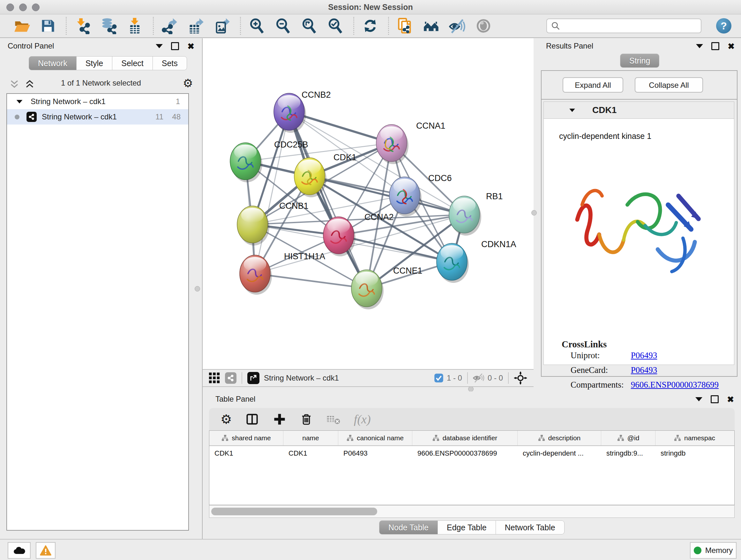  What do you see at coordinates (604, 110) in the screenshot?
I see `gene-name: CDK1` at bounding box center [604, 110].